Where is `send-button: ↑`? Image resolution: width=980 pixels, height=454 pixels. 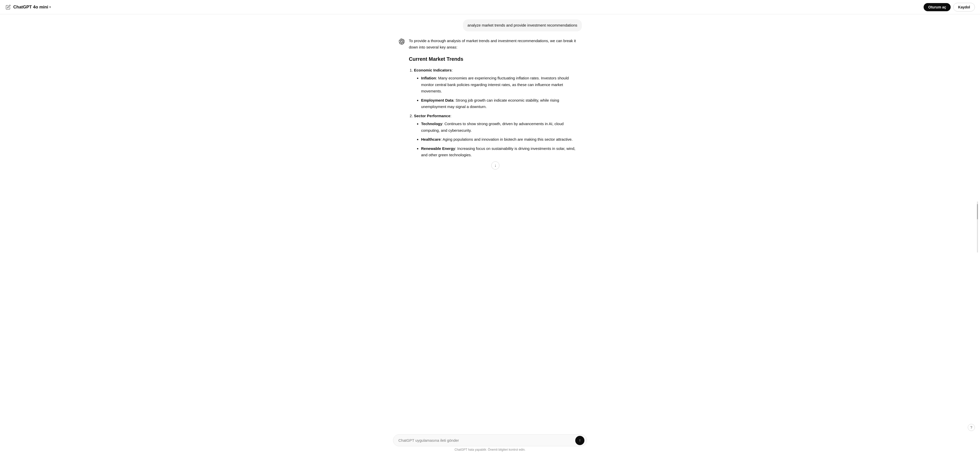
send-button: ↑ is located at coordinates (580, 441).